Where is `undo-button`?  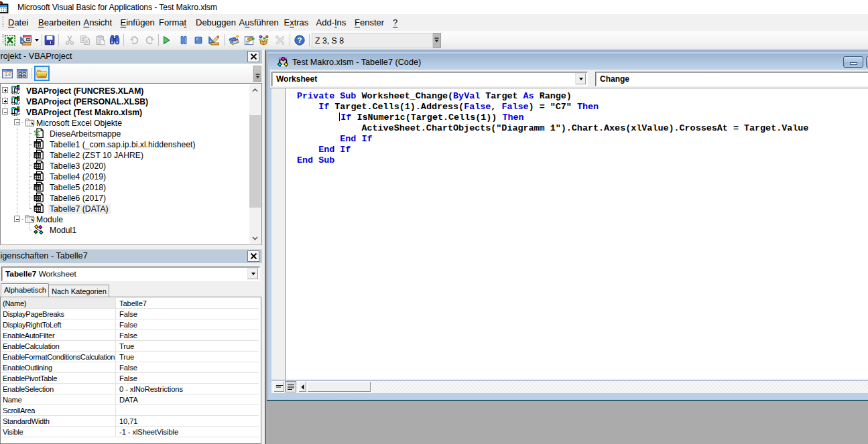
undo-button is located at coordinates (134, 40).